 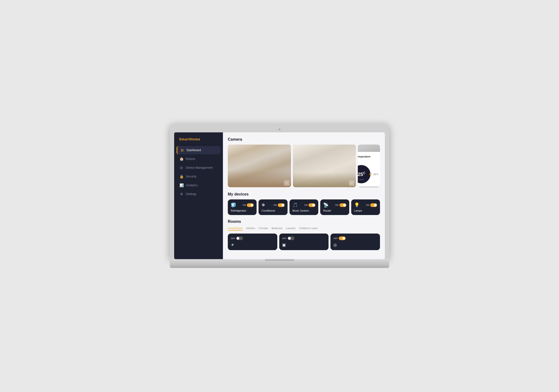 I want to click on laptop-stand, so click(x=280, y=266).